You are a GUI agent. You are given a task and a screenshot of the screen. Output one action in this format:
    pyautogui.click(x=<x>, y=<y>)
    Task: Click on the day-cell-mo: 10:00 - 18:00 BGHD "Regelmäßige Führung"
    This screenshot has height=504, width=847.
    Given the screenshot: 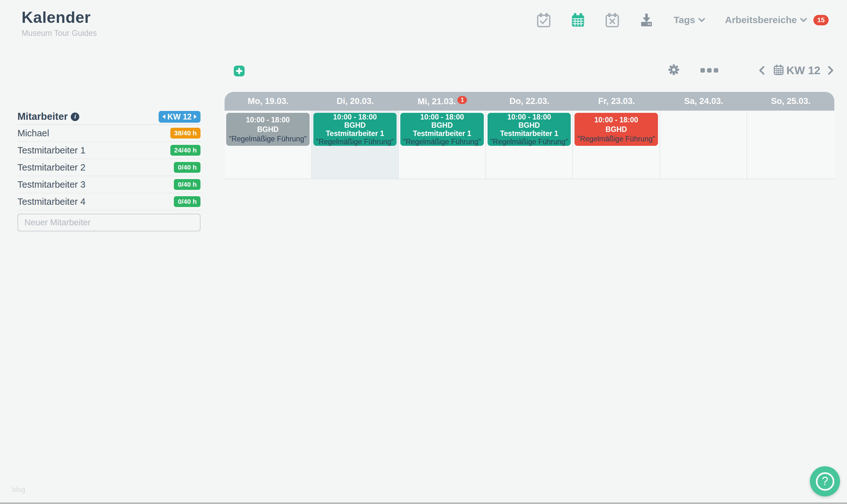 What is the action you would take?
    pyautogui.click(x=268, y=145)
    